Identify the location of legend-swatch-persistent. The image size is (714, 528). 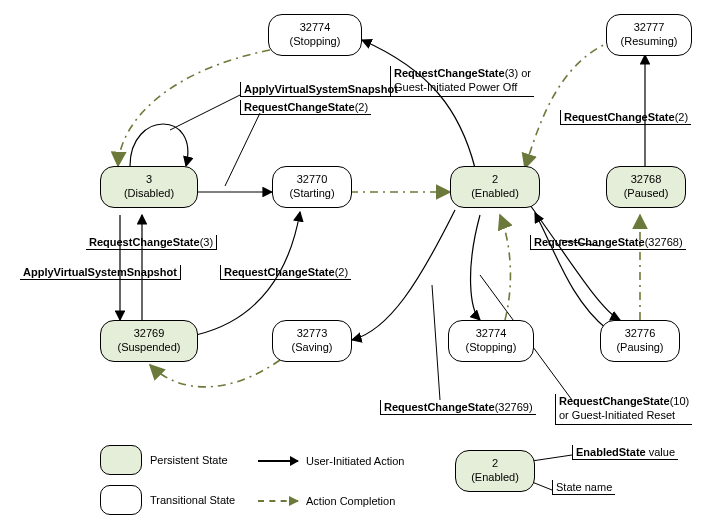
(121, 460).